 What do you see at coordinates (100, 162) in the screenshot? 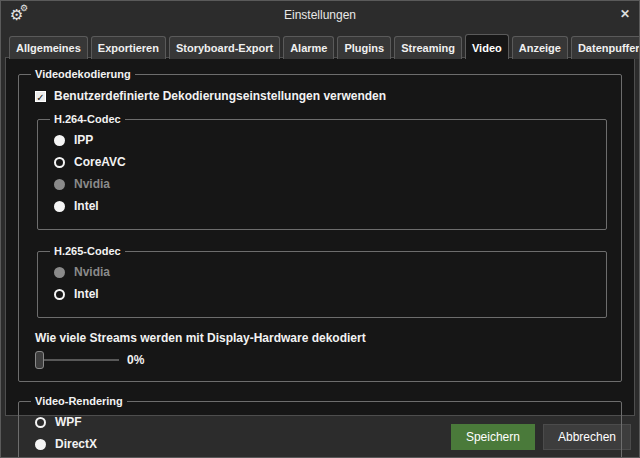
I see `radio-label-coreavc: CoreAVC` at bounding box center [100, 162].